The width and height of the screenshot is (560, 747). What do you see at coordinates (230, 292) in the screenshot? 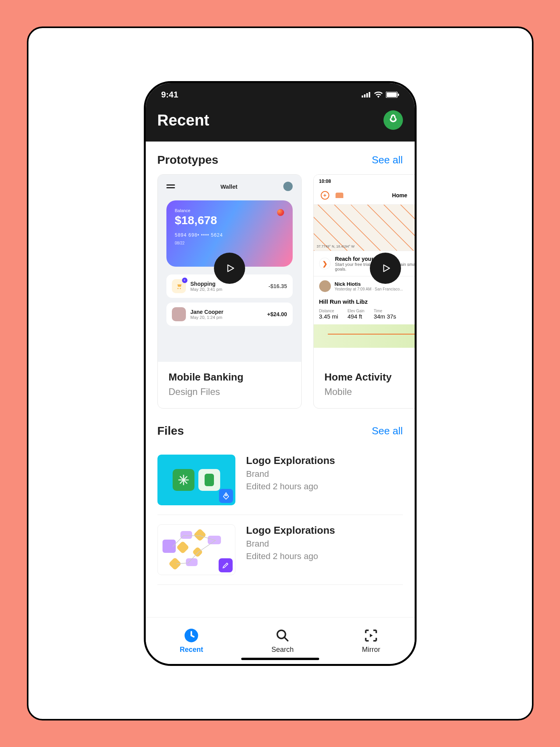
I see `prototype-card: Wallet Balance $18,678 5894 698• •••• 56…` at bounding box center [230, 292].